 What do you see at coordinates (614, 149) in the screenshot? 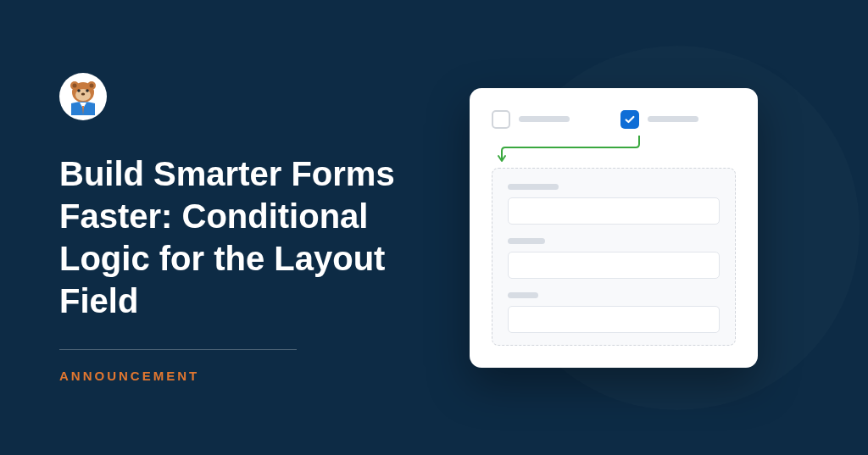
I see `conditional-arrow-icon` at bounding box center [614, 149].